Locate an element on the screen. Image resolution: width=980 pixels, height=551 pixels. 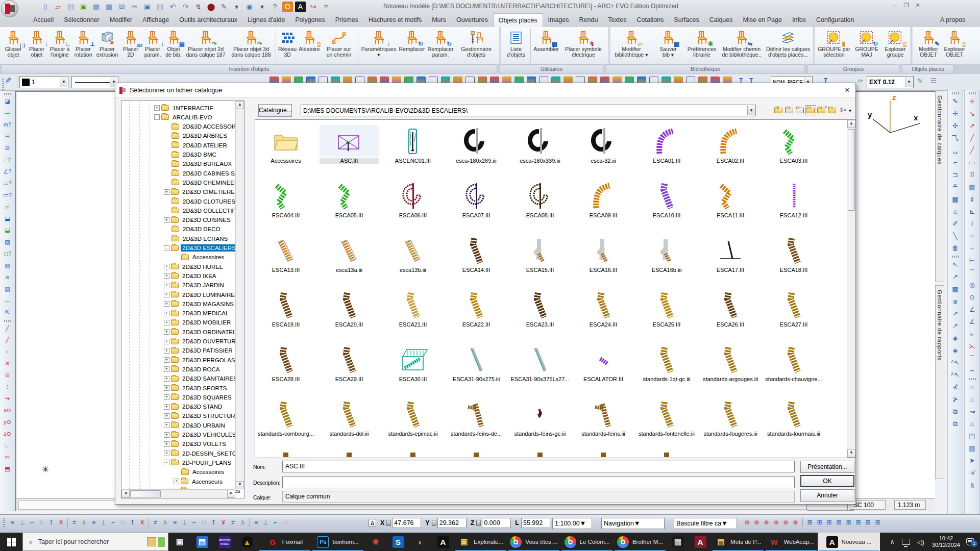
left-tool-8-icon: ▭? is located at coordinates (8, 195).